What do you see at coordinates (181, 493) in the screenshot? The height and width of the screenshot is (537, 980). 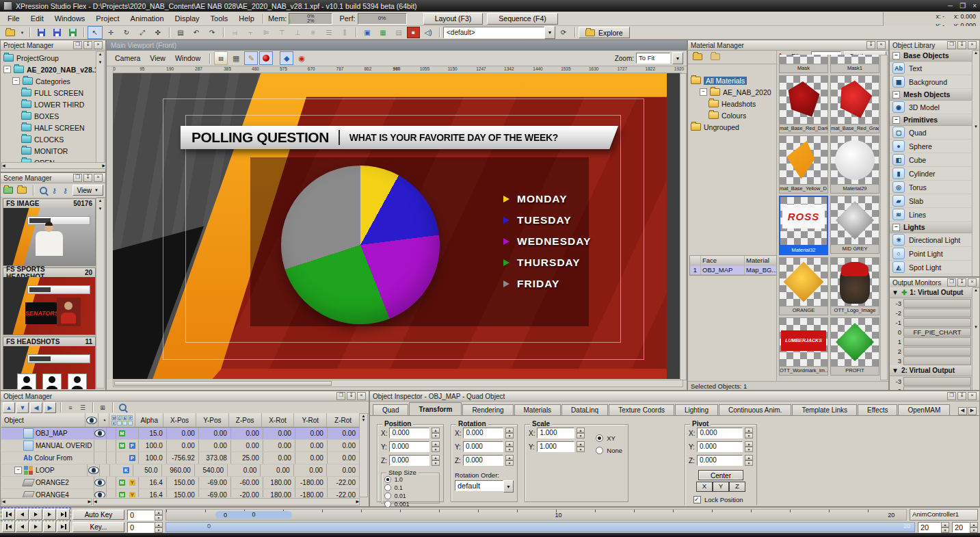 I see `object-row-orange4: ORANGE4MY16.4150.00-69.00-20.00180.00-18…` at bounding box center [181, 493].